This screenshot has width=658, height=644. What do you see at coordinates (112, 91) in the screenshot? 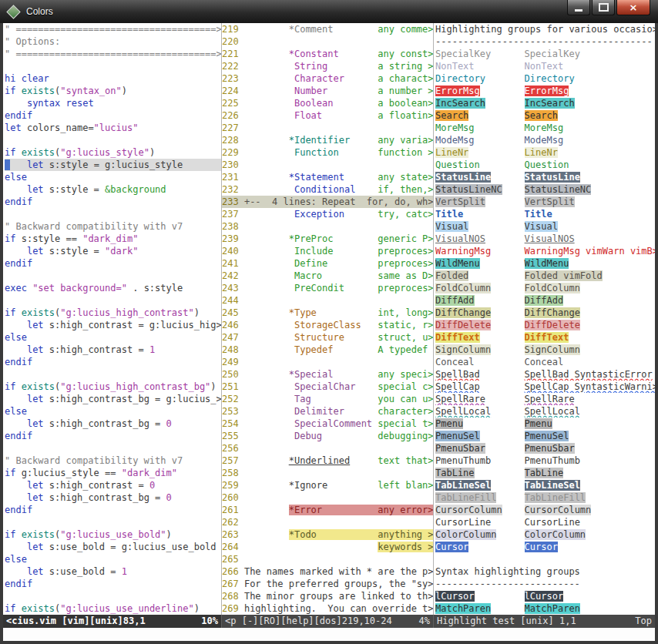
I see `code-line: if exists("syntax_on")` at bounding box center [112, 91].